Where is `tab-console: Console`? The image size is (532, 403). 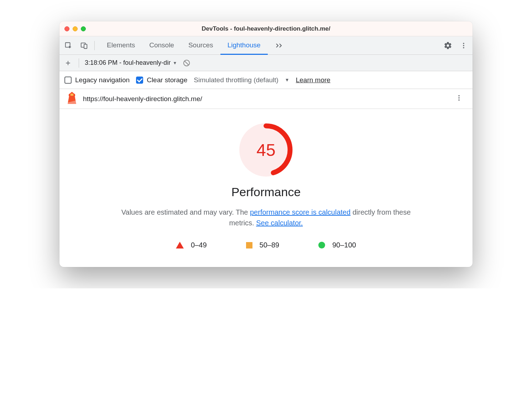
tab-console: Console is located at coordinates (162, 46).